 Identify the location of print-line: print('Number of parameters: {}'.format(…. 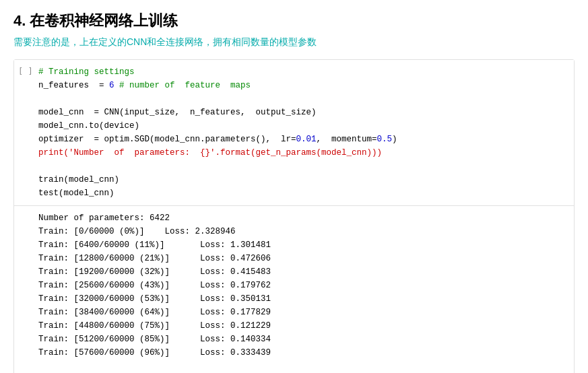
(210, 153).